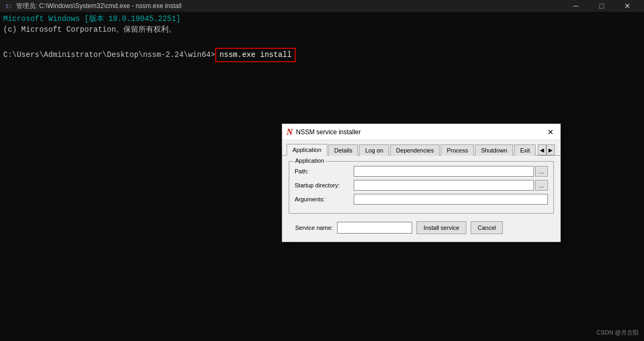  I want to click on cmd-icon: C:\, so click(9, 6).